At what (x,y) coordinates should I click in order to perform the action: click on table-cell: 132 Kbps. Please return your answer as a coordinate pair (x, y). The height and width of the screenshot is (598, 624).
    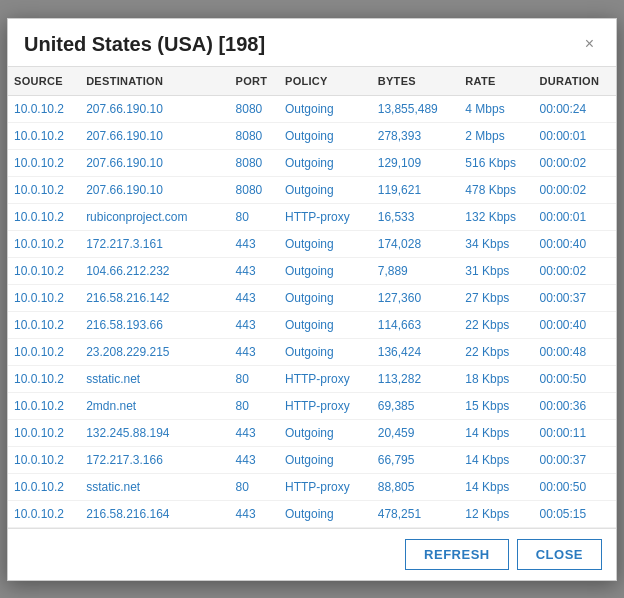
    Looking at the image, I should click on (496, 216).